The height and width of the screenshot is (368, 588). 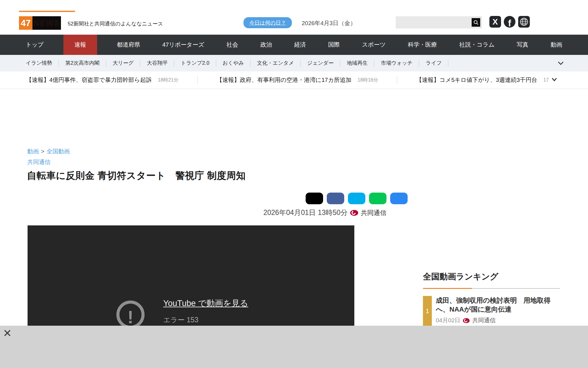 What do you see at coordinates (232, 45) in the screenshot?
I see `nav-item-society: 社会` at bounding box center [232, 45].